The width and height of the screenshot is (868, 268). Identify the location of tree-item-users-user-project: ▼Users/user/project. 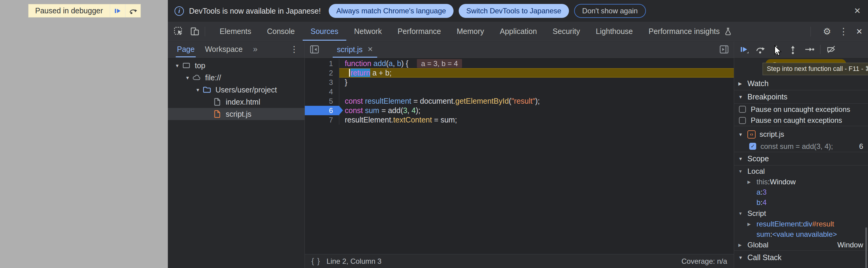
(236, 90).